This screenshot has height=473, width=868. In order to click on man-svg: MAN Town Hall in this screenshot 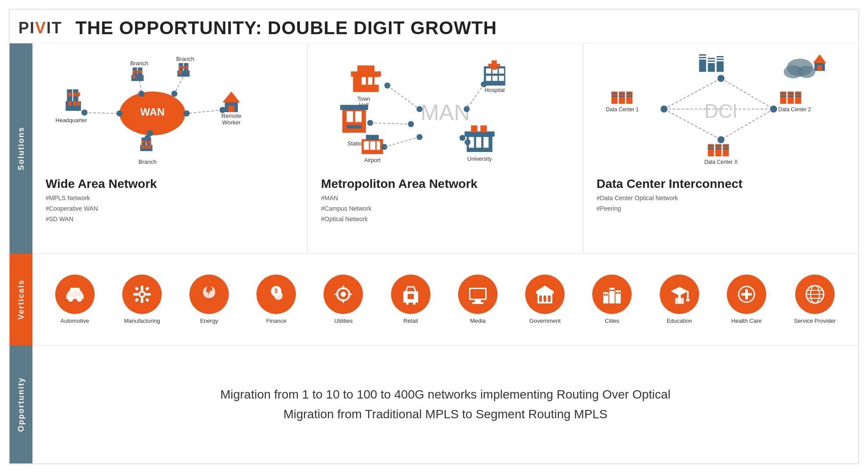, I will do `click(445, 113)`.